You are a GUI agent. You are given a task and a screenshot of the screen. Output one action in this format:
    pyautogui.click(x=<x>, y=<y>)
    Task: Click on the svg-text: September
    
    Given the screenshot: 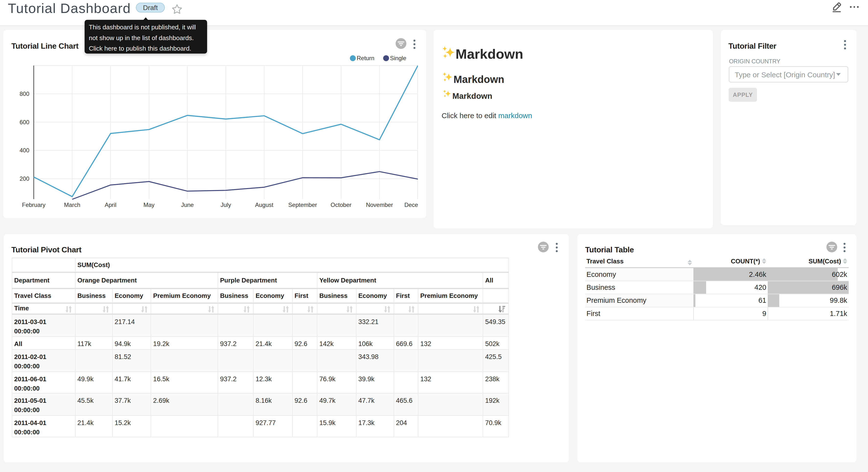 What is the action you would take?
    pyautogui.click(x=303, y=205)
    